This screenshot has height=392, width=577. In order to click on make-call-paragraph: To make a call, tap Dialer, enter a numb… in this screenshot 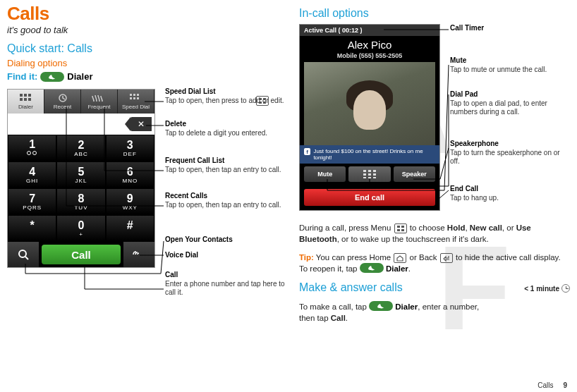, I will do `click(391, 312)`.